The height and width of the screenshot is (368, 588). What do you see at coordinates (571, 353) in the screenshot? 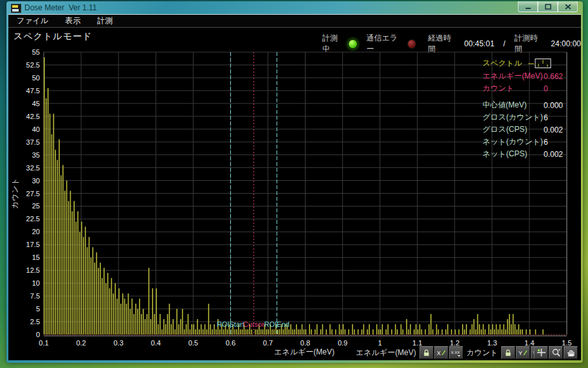
I see `pan-icon` at bounding box center [571, 353].